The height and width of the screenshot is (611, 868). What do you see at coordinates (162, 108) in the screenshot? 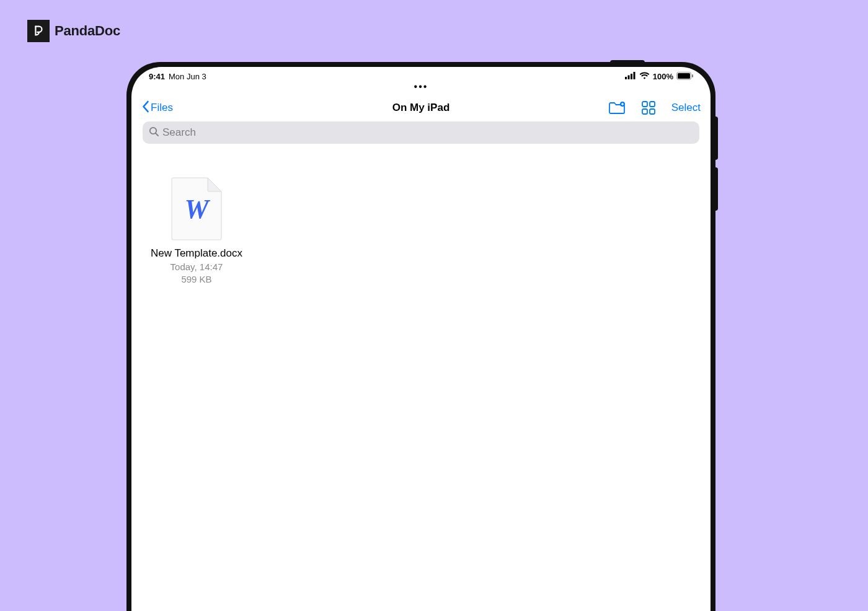
I see `back-label: Files` at bounding box center [162, 108].